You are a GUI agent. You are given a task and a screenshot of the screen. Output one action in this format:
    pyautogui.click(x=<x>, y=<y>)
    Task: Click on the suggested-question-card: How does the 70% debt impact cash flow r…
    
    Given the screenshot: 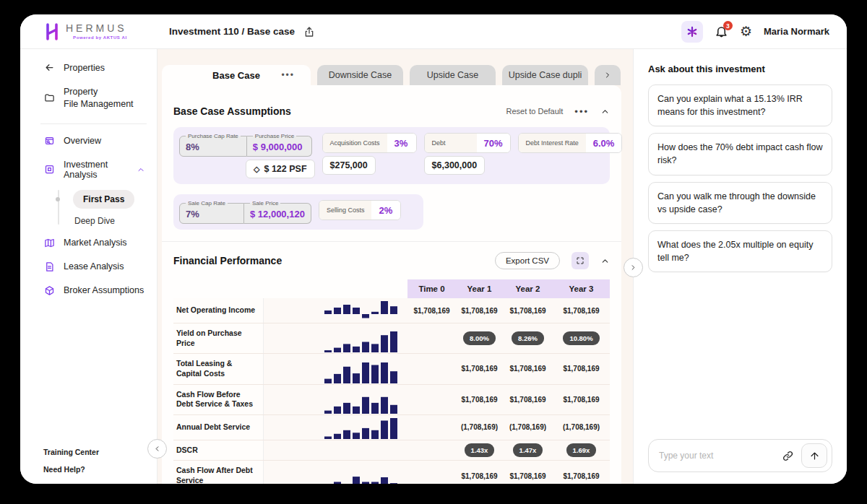 What is the action you would take?
    pyautogui.click(x=740, y=154)
    